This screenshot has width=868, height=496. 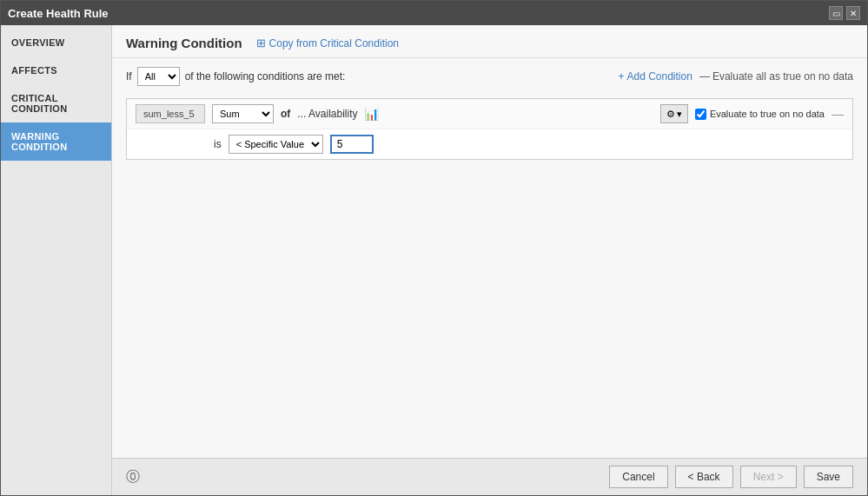 What do you see at coordinates (783, 76) in the screenshot?
I see `evaluate-all-label: Evaluate all as true on no data` at bounding box center [783, 76].